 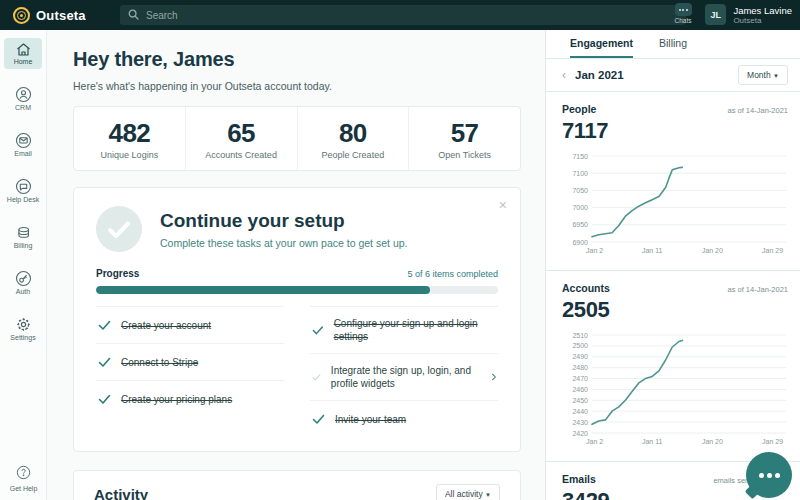 I want to click on brand-name: Outseta, so click(x=61, y=16).